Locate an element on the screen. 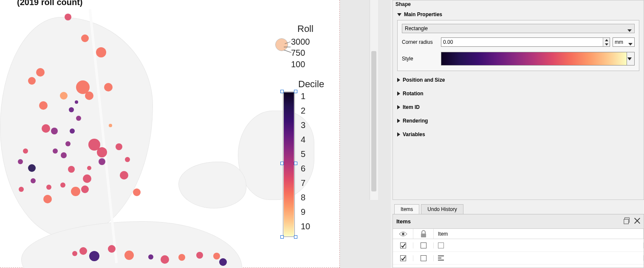 This screenshot has width=644, height=268. style-preview is located at coordinates (534, 59).